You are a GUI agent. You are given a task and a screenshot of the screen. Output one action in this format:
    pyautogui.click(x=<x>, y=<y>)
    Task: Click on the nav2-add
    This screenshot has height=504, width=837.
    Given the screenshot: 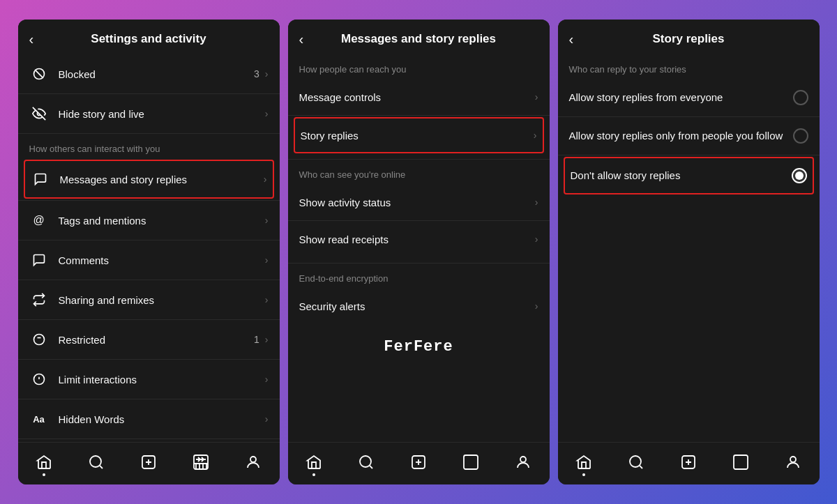 What is the action you would take?
    pyautogui.click(x=418, y=462)
    